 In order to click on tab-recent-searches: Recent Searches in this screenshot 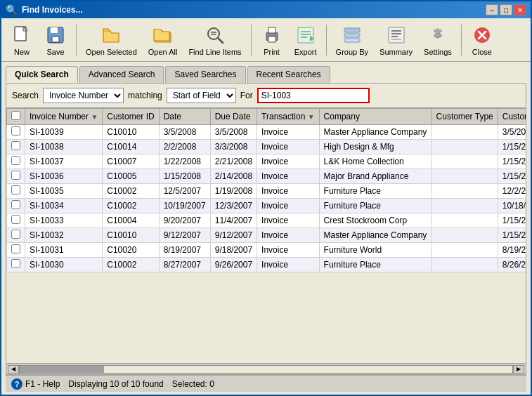, I will do `click(289, 74)`.